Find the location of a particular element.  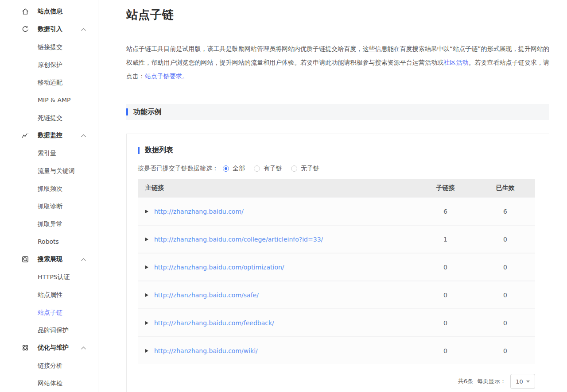

filter-option-label: 有子链 is located at coordinates (273, 169).